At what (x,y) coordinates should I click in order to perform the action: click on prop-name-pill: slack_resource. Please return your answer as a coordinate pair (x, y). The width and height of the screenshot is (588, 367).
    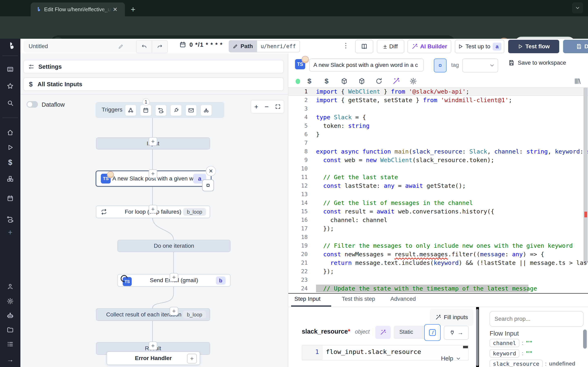
    Looking at the image, I should click on (516, 363).